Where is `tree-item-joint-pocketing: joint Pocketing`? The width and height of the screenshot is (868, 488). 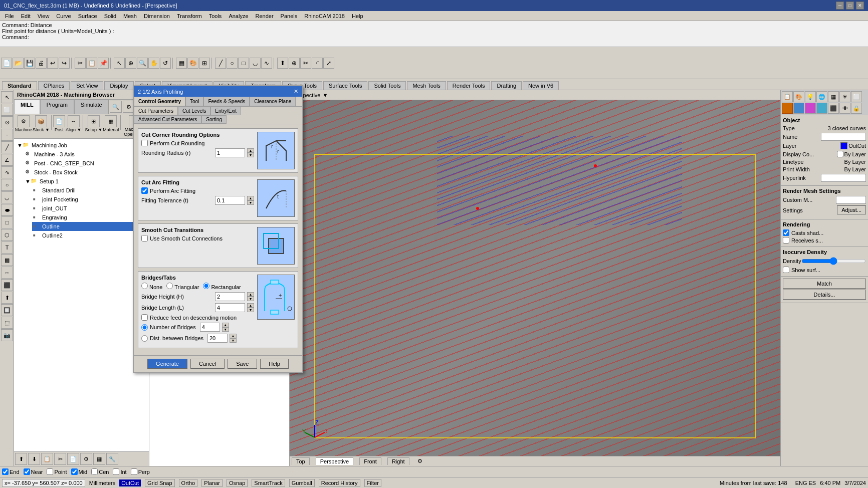
tree-item-joint-pocketing: joint Pocketing is located at coordinates (89, 199).